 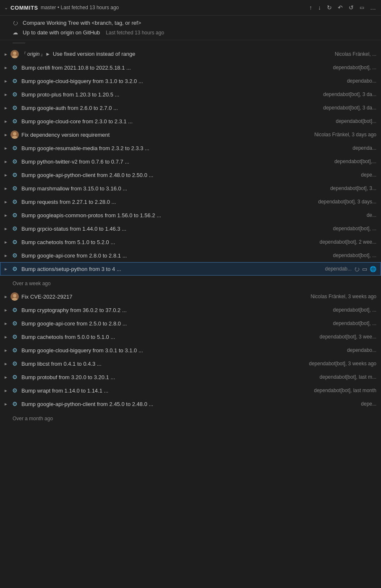 What do you see at coordinates (347, 202) in the screenshot?
I see `commit-author: dependabot[bot], 3 days...` at bounding box center [347, 202].